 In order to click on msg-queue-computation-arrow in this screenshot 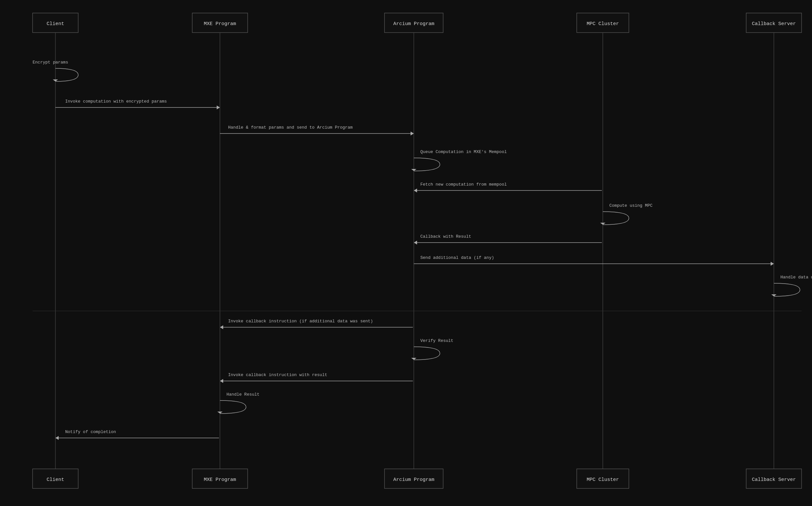, I will do `click(427, 165)`.